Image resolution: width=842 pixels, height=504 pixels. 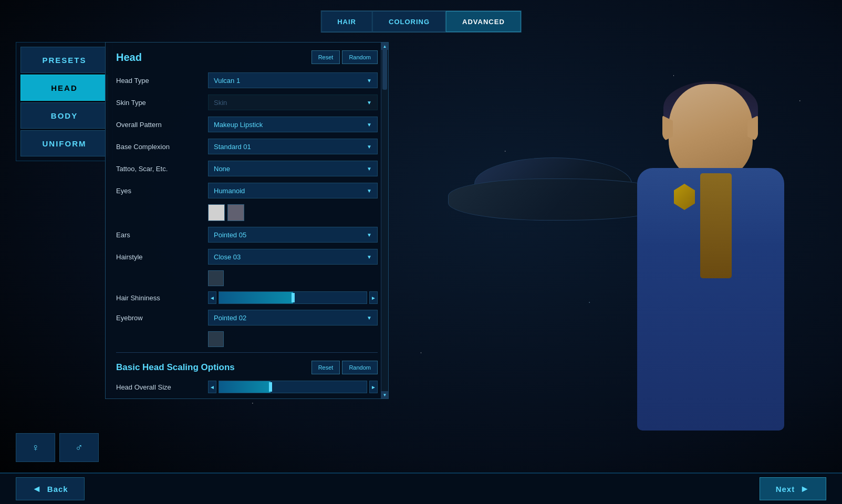 I want to click on tab-hair: HAIR, so click(x=347, y=22).